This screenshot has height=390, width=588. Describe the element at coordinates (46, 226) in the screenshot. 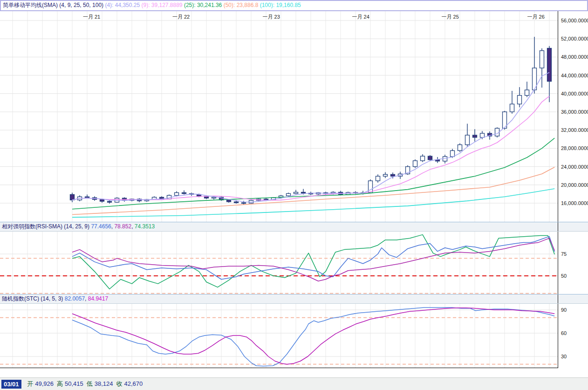

I see `rsi-indicator-label: 相对强弱指数(RSI-SMA) (14, 25, 9)` at that location.